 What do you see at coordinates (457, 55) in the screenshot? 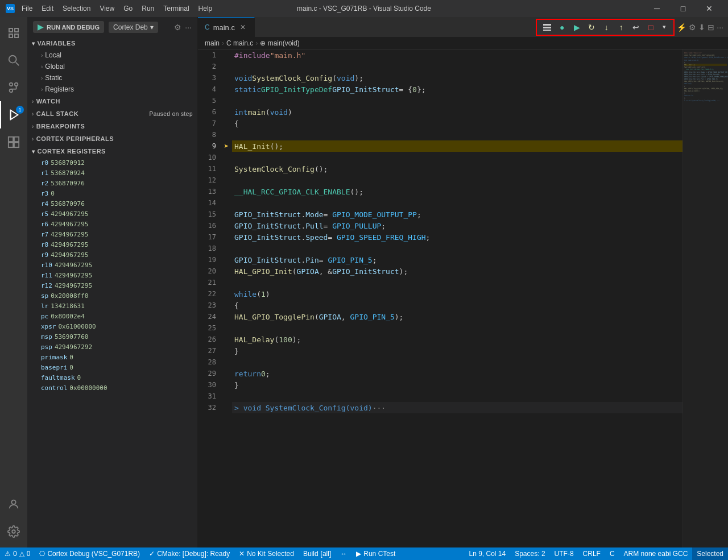
I see `code-line-1: #include "main.h"` at bounding box center [457, 55].